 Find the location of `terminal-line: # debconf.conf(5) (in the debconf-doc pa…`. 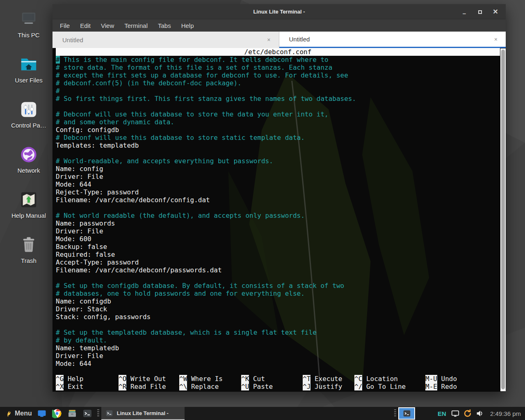

terminal-line: # debconf.conf(5) (in the debconf-doc pa… is located at coordinates (278, 83).